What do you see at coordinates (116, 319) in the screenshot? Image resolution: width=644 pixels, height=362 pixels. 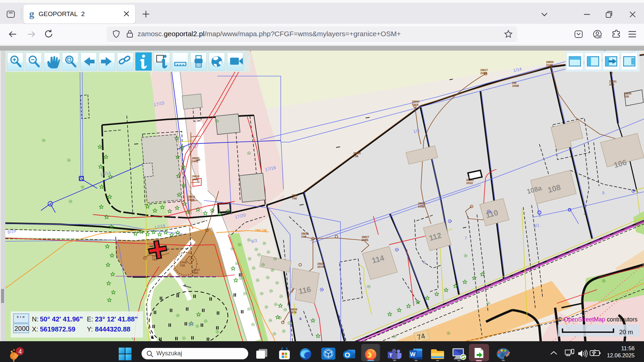 I see `svg-text: 23° 12' 41.88"` at bounding box center [116, 319].